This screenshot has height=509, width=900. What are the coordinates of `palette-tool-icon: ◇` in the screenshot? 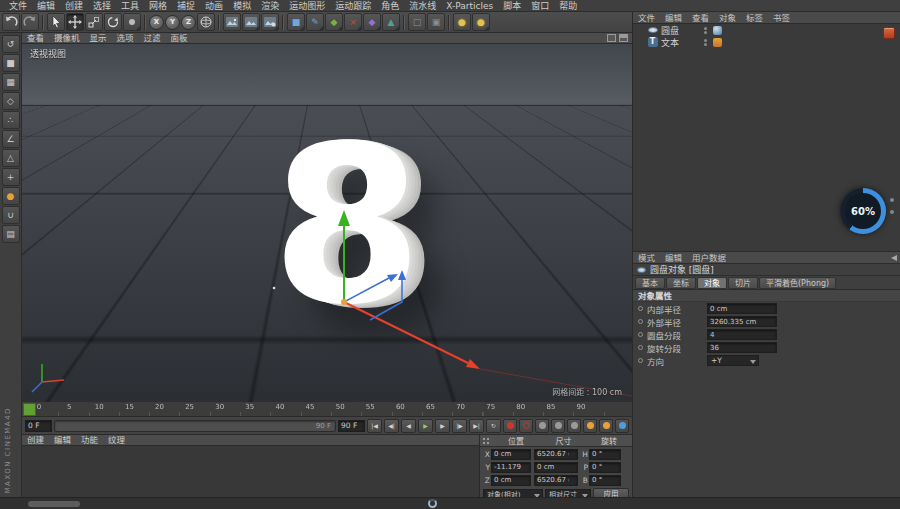 It's located at (11, 101).